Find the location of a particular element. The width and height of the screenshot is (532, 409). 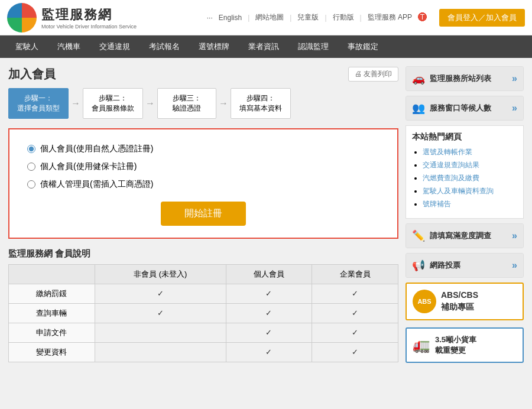

nav-accident: 事故鑑定 is located at coordinates (363, 47).